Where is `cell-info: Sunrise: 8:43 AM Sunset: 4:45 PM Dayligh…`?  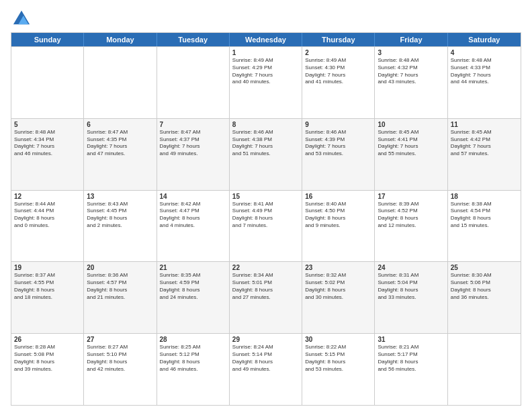
cell-info: Sunrise: 8:43 AM Sunset: 4:45 PM Dayligh… is located at coordinates (120, 215).